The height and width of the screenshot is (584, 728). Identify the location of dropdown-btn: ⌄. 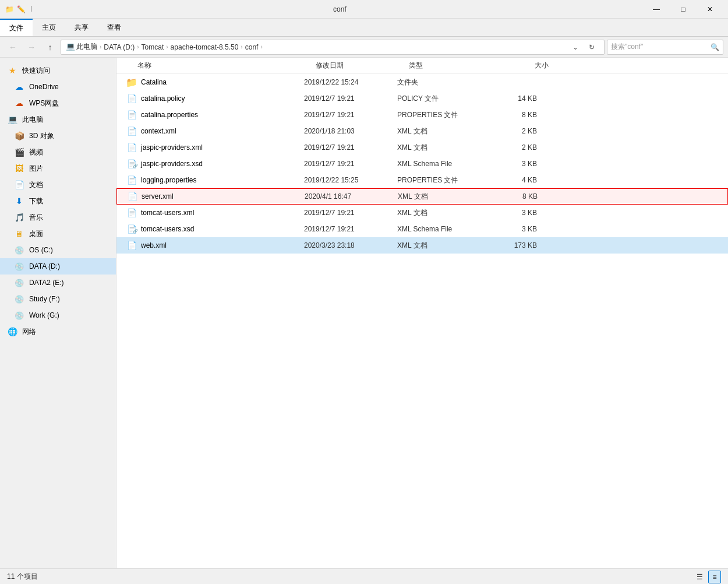
(575, 47).